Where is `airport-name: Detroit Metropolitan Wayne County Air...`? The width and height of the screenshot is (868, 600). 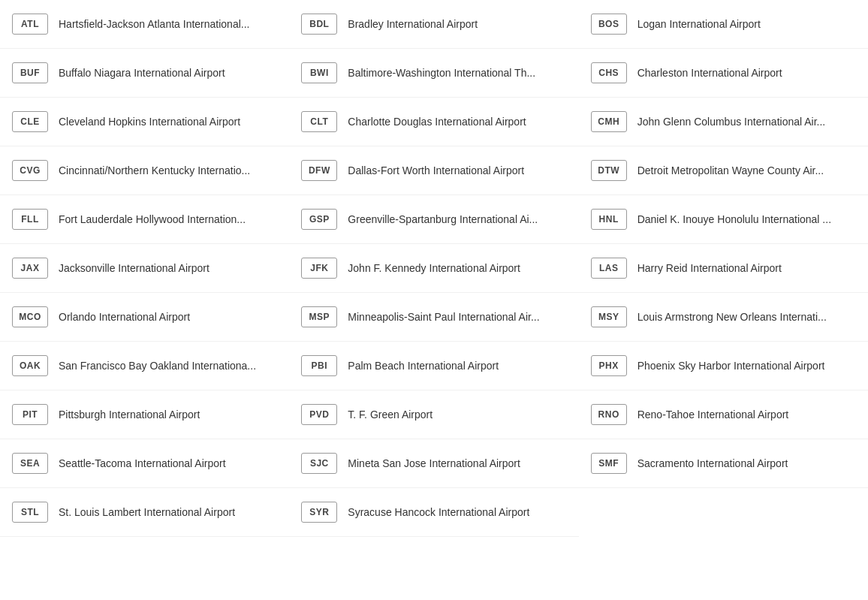 airport-name: Detroit Metropolitan Wayne County Air... is located at coordinates (731, 170).